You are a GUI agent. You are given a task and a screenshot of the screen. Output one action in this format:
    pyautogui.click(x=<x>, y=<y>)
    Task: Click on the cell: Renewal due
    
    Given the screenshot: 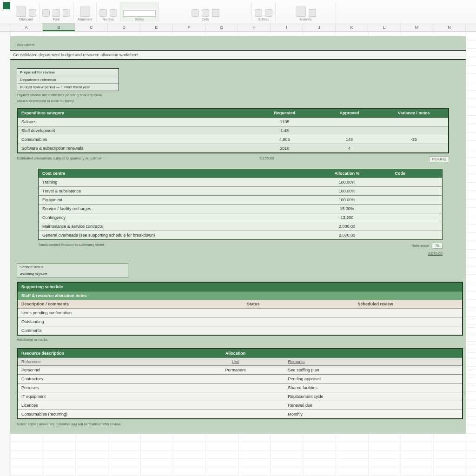 What is the action you would take?
    pyautogui.click(x=373, y=405)
    